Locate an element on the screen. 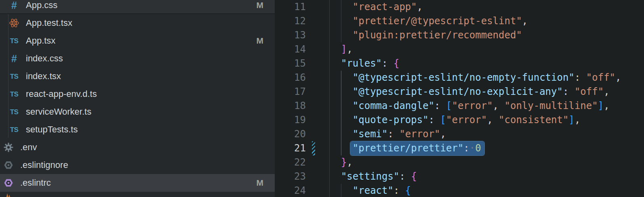  code-line-23: "settings": { is located at coordinates (373, 177).